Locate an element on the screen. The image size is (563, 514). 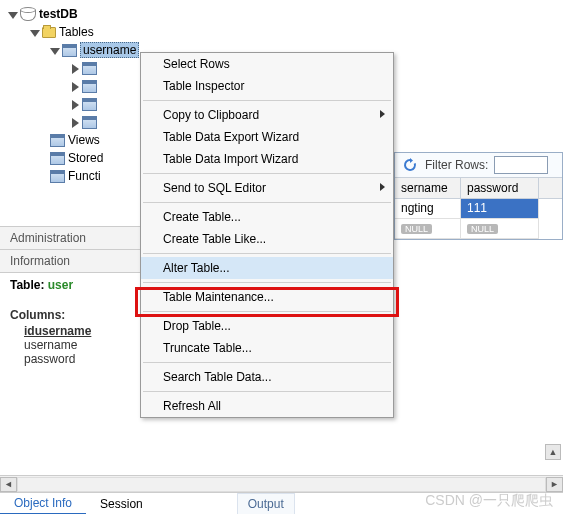
scroll-left-button: ◄ is located at coordinates (8, 484).